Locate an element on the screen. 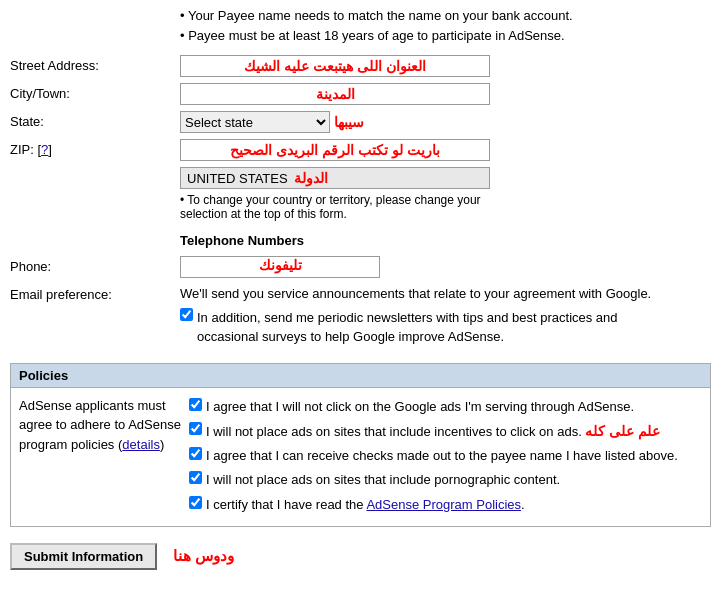 The image size is (721, 597). policy-item-1: I will not place ads on sites that inclu… is located at coordinates (446, 432).